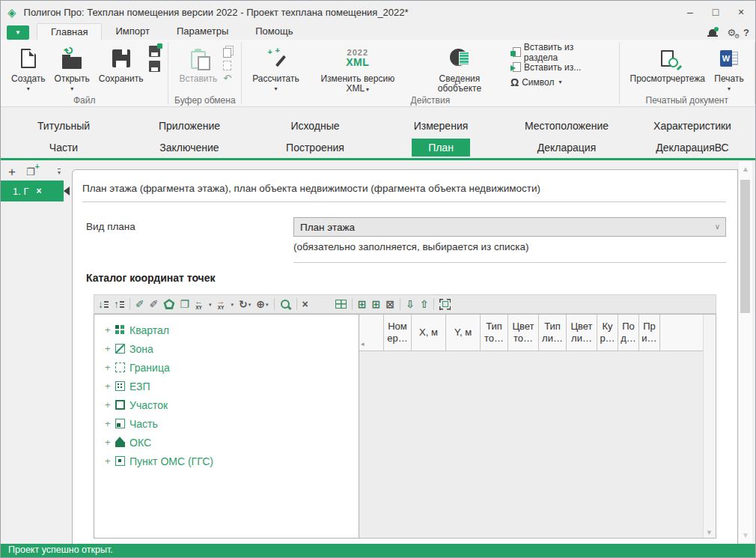 This screenshot has height=558, width=756. I want to click on polygon-button, so click(169, 304).